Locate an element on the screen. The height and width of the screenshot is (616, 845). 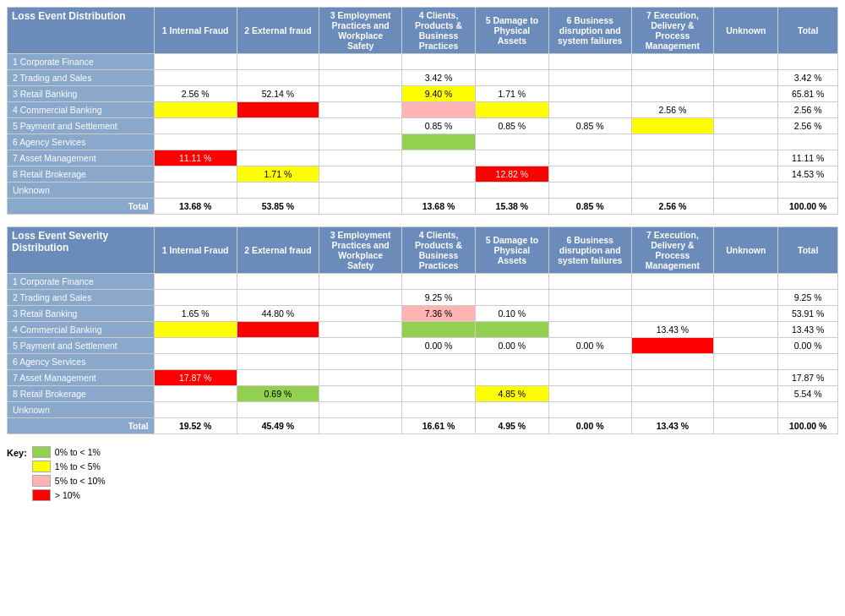
data-cell: 44.80 % is located at coordinates (278, 314).